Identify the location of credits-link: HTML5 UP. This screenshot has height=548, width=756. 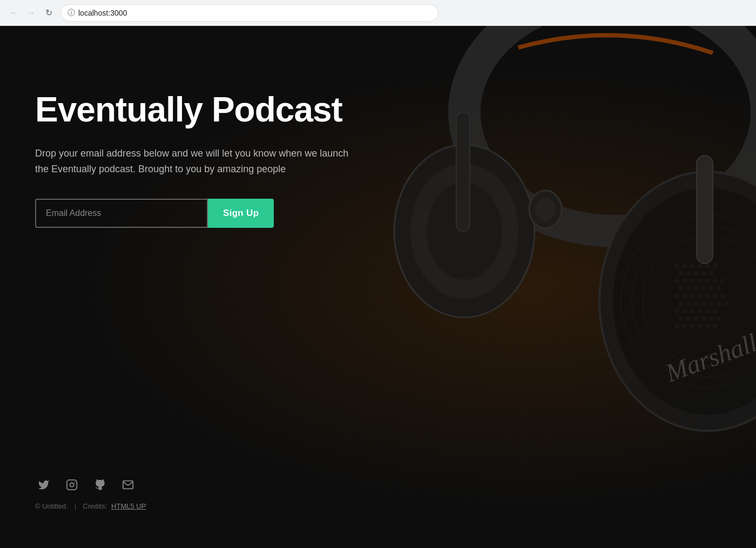
(129, 506).